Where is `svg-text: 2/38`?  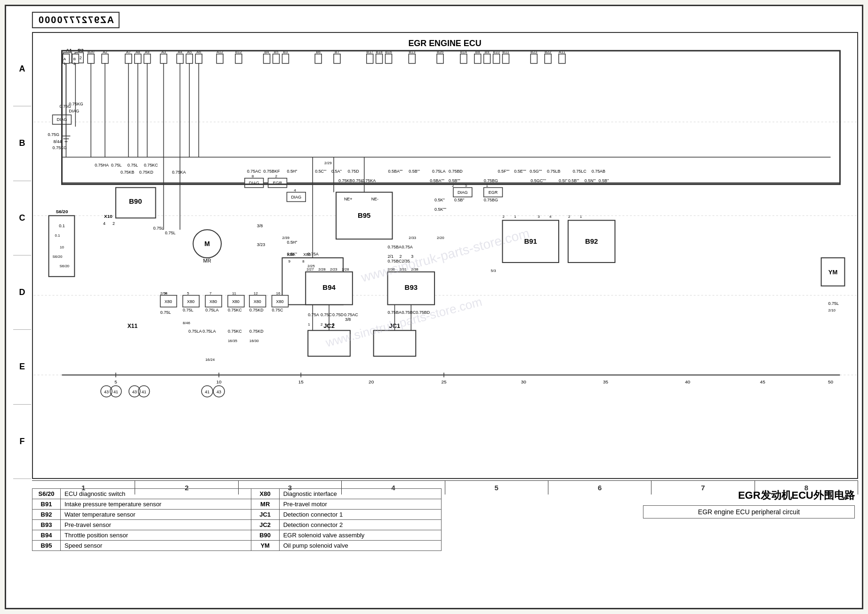
svg-text: 2/38 is located at coordinates (415, 269).